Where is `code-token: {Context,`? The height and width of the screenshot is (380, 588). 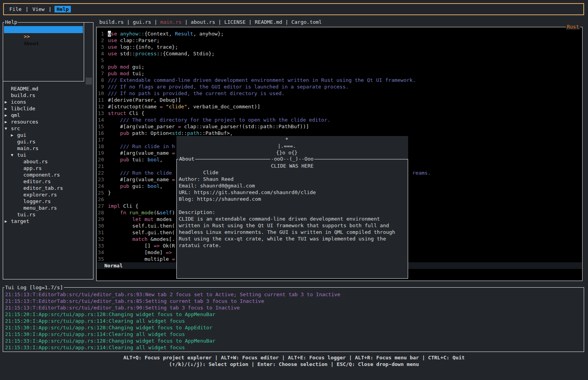 code-token: {Context, is located at coordinates (160, 34).